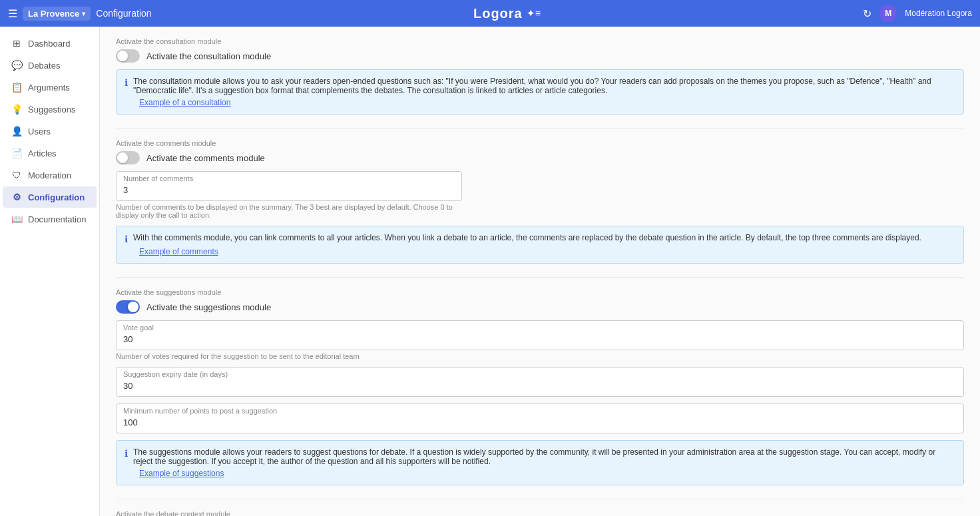 This screenshot has width=980, height=516. Describe the element at coordinates (128, 158) in the screenshot. I see `comments-toggle` at that location.